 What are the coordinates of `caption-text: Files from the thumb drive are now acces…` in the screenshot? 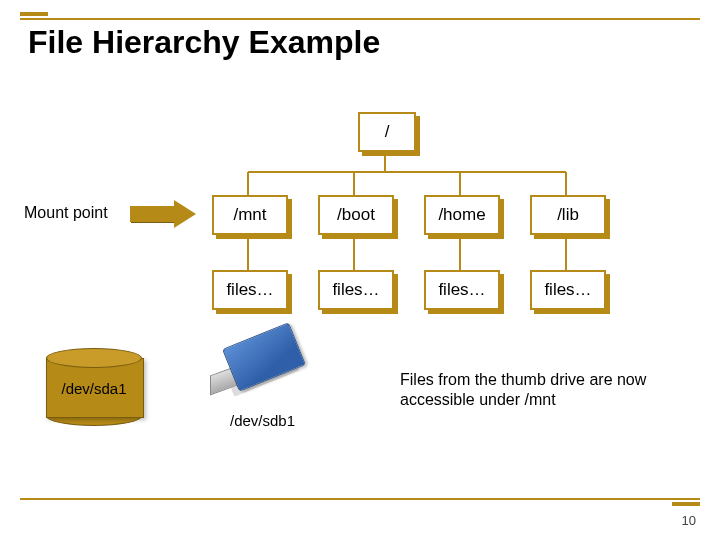 It's located at (535, 390).